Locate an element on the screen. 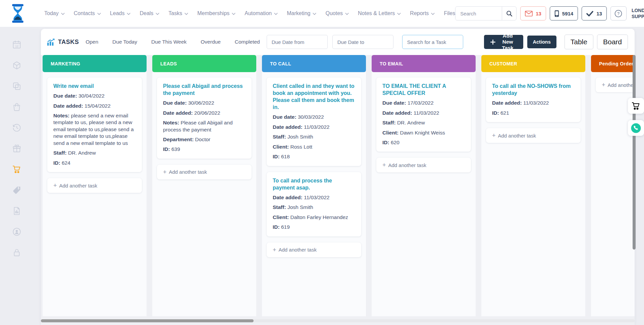 This screenshot has height=325, width=644. task-card: To call and process the payment asap.Dat… is located at coordinates (314, 204).